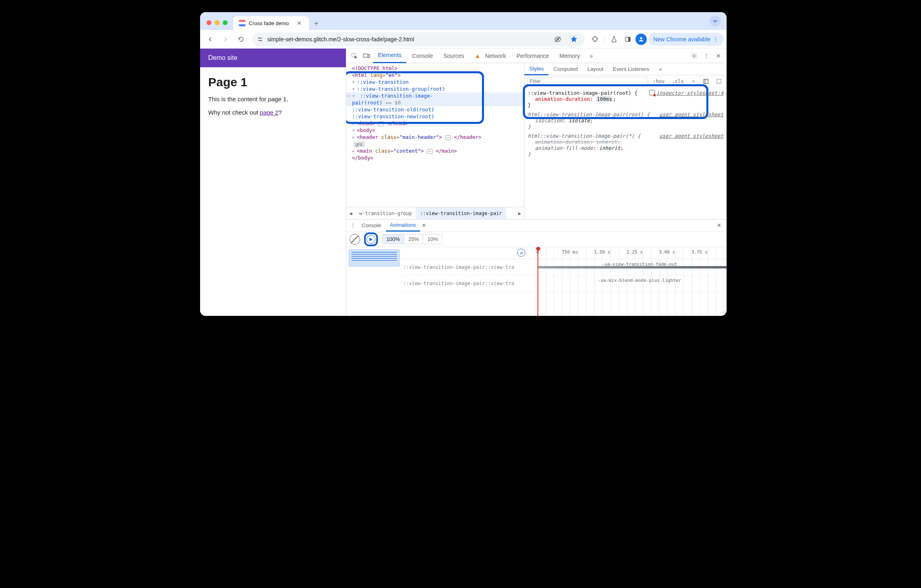  I want to click on playhead, so click(538, 281).